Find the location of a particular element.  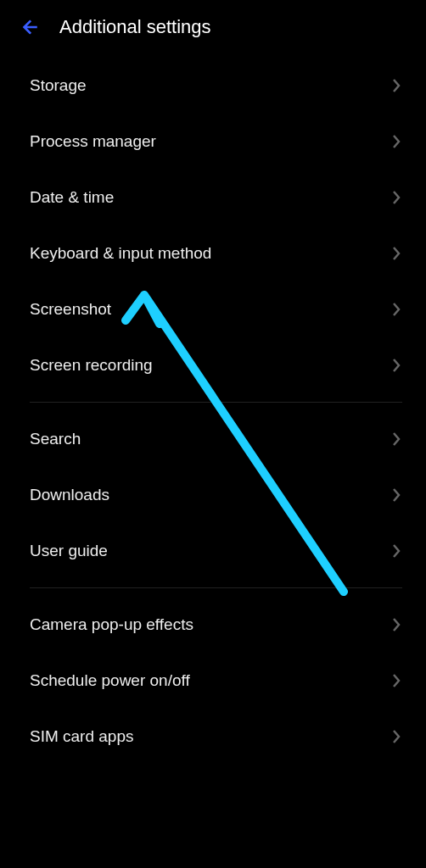

settings-item-sim-card-apps: SIM card apps is located at coordinates (213, 737).